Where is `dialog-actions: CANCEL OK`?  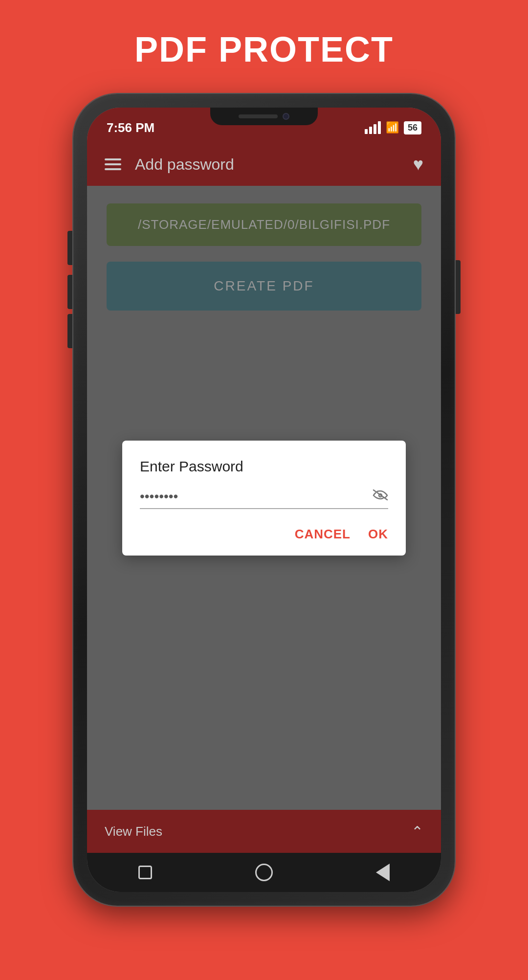
dialog-actions: CANCEL OK is located at coordinates (264, 534).